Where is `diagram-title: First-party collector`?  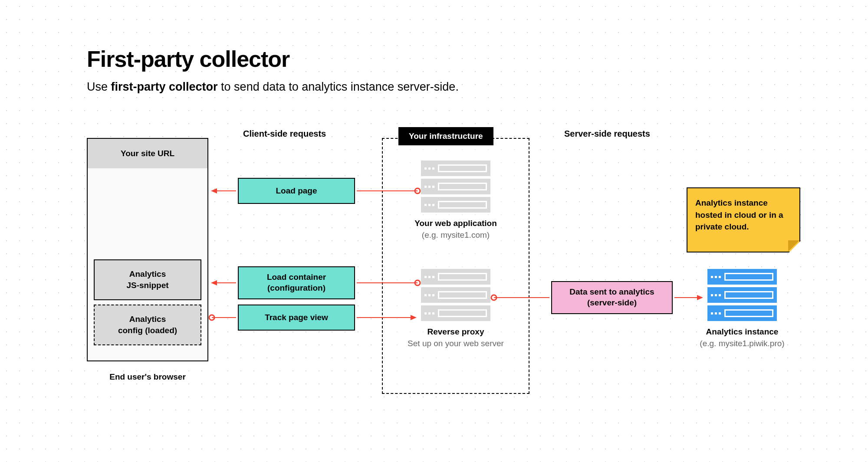 diagram-title: First-party collector is located at coordinates (188, 59).